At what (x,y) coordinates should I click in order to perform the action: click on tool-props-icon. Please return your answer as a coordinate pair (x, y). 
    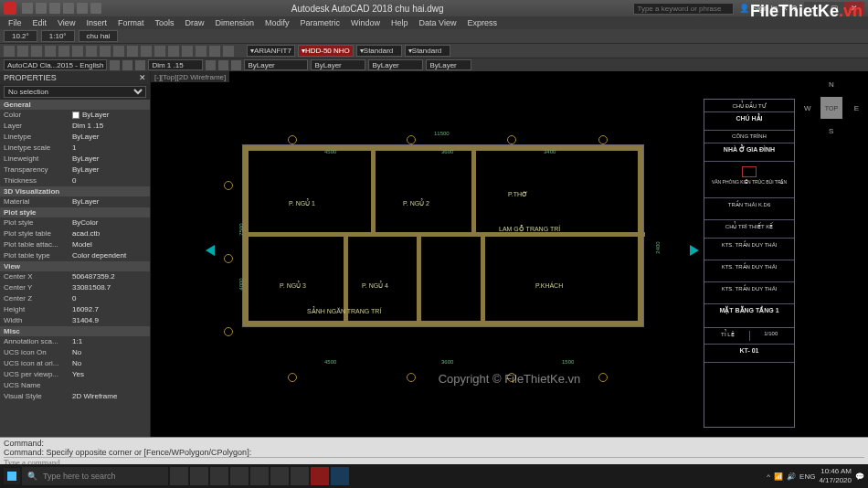
    Looking at the image, I should click on (174, 51).